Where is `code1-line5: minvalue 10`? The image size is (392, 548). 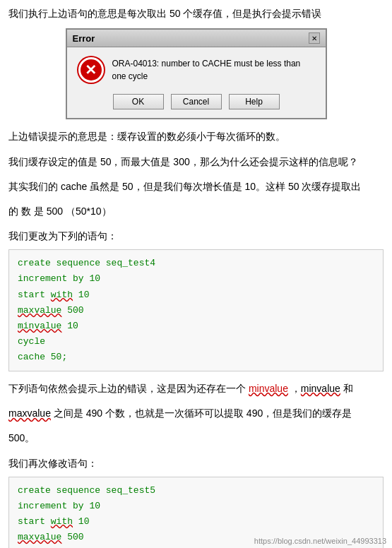
code1-line5: minvalue 10 is located at coordinates (48, 326).